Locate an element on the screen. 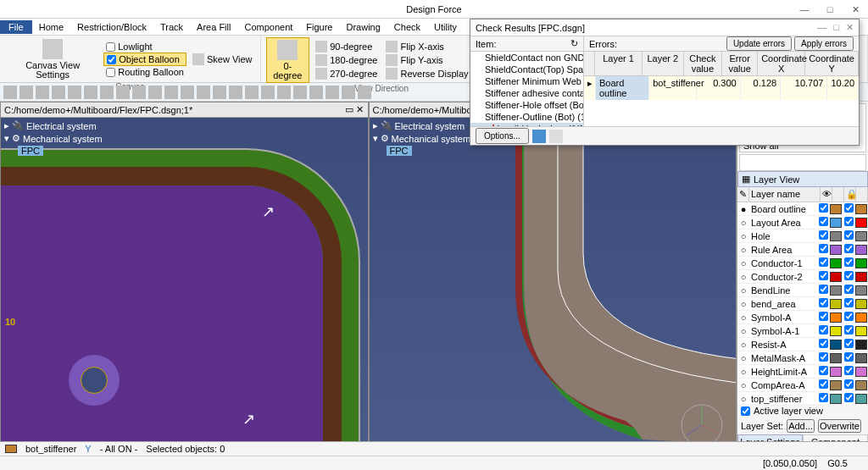  layer-row: ○Resist-A is located at coordinates (803, 345).